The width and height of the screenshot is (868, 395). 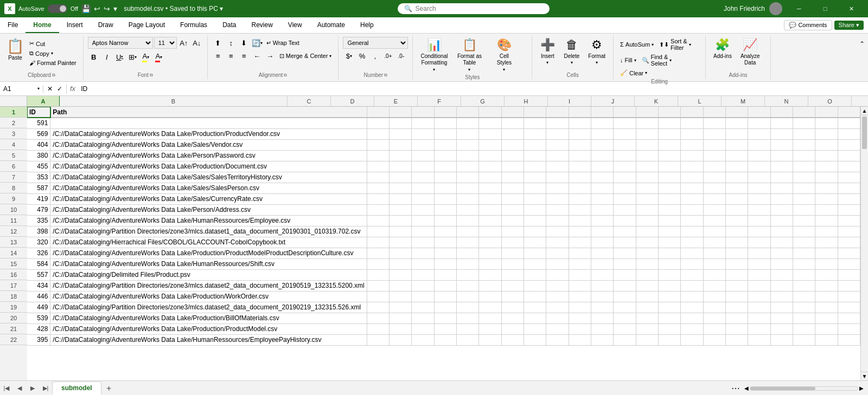 What do you see at coordinates (14, 253) in the screenshot?
I see `row-header-14: 14` at bounding box center [14, 253].